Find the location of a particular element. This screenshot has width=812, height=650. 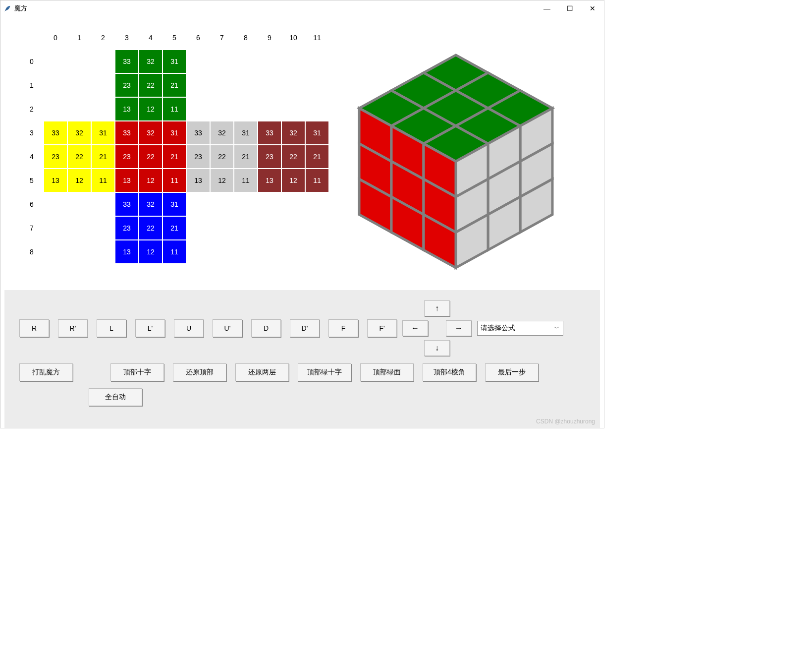

net-cell-front: 23 is located at coordinates (127, 157).